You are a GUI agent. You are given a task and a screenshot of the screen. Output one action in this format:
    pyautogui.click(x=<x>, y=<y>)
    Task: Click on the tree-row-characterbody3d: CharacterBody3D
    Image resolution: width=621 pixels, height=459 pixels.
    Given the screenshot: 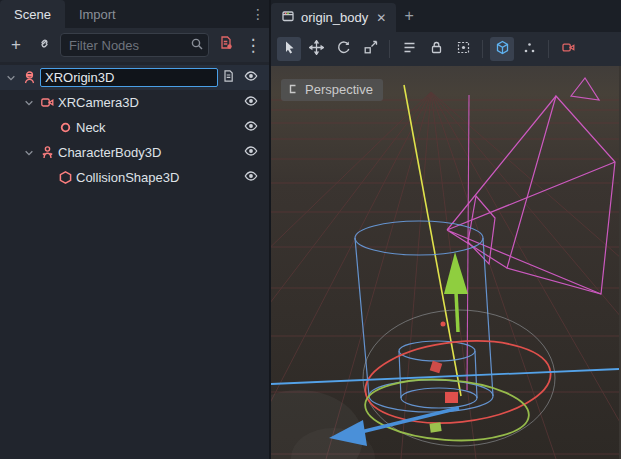 What is the action you would take?
    pyautogui.click(x=134, y=152)
    